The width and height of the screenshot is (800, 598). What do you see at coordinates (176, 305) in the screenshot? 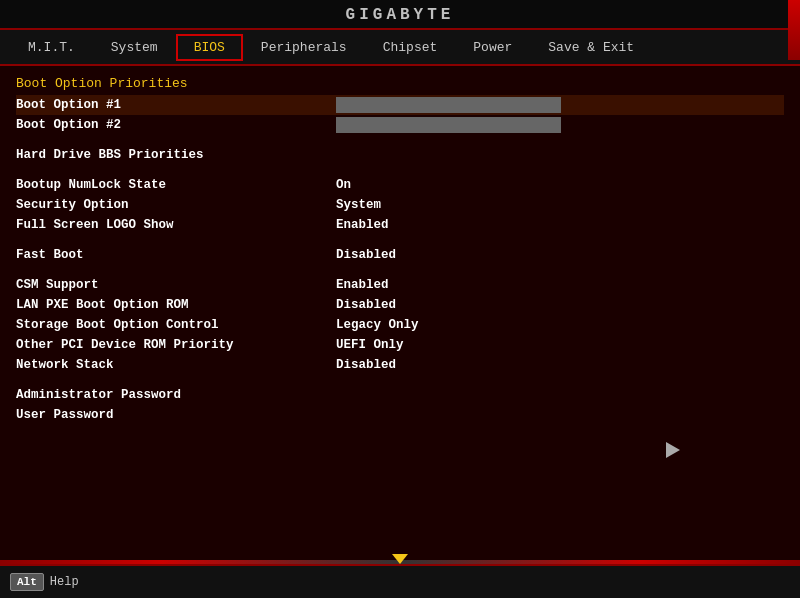
I see `item-label: LAN PXE Boot Option ROM` at bounding box center [176, 305].